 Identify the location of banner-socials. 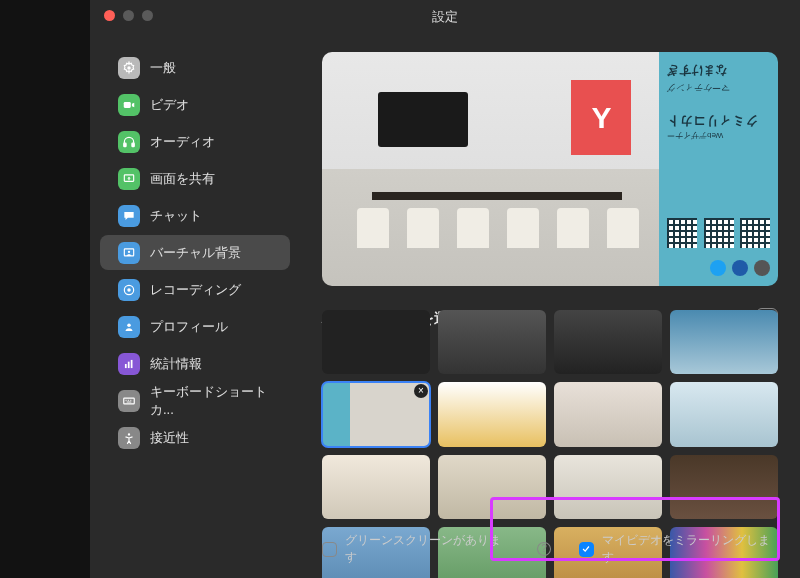
(740, 268).